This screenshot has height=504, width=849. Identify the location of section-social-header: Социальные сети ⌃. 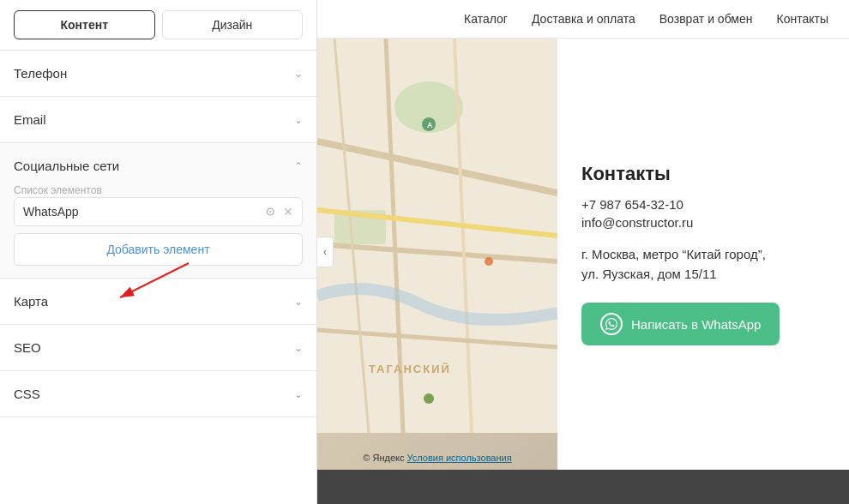
(158, 163).